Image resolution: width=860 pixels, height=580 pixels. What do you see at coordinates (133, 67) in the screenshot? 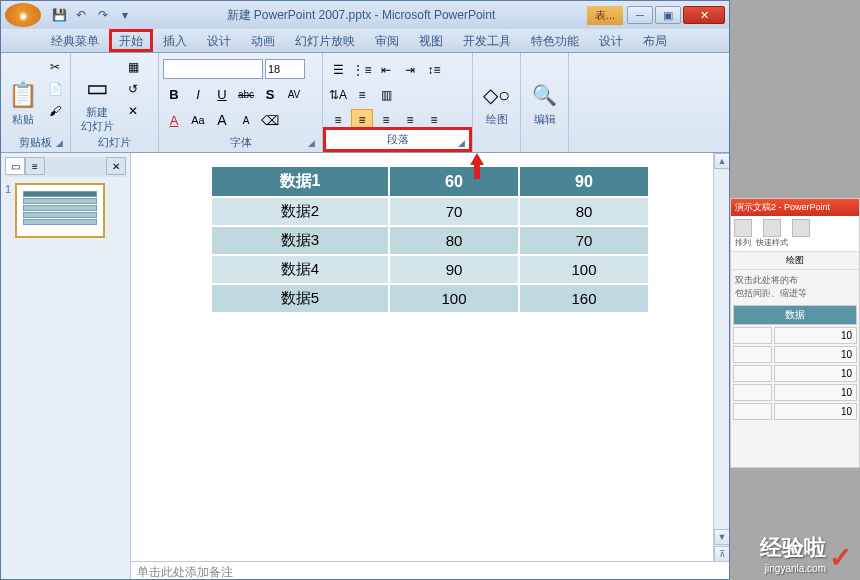
I see `layout-icon: ▦` at bounding box center [133, 67].